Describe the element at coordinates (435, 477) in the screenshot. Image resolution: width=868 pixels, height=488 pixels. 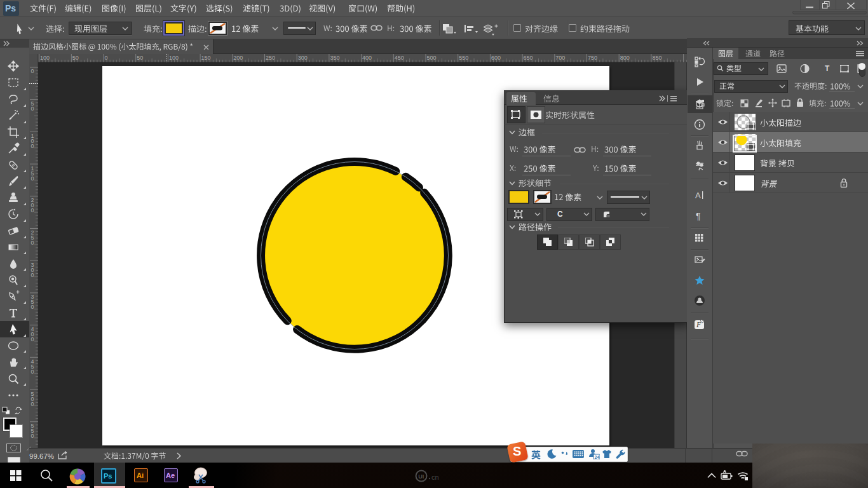
I see `svg-text: cn` at that location.